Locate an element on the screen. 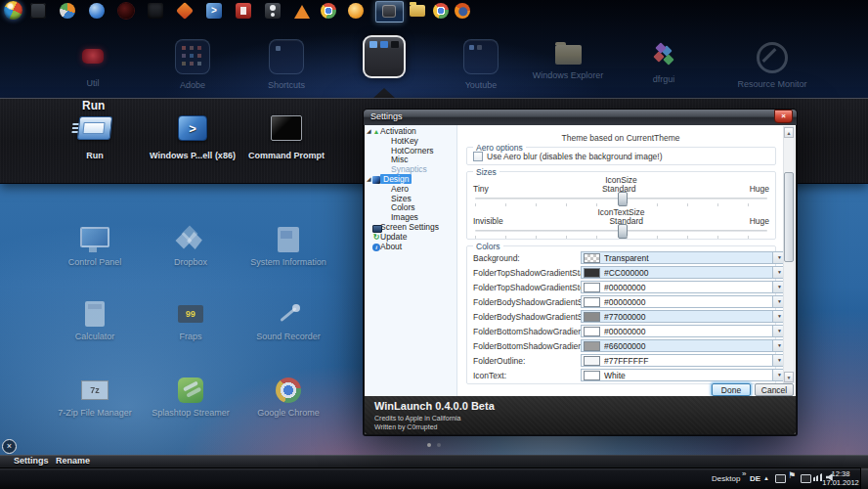 The width and height of the screenshot is (868, 489). chrome-icon is located at coordinates (288, 390).